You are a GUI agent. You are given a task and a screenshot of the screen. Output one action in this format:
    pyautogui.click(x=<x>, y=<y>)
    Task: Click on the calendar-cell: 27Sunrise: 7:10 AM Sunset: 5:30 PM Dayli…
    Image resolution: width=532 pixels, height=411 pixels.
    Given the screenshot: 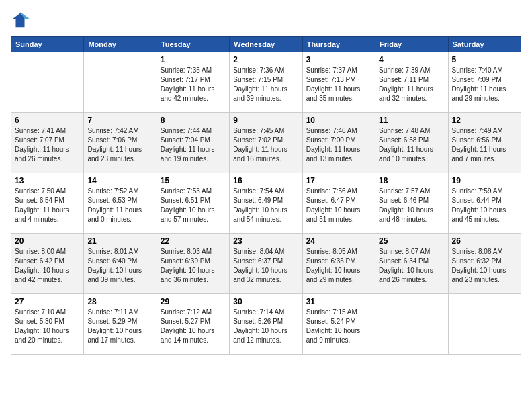 What is the action you would take?
    pyautogui.click(x=48, y=324)
    